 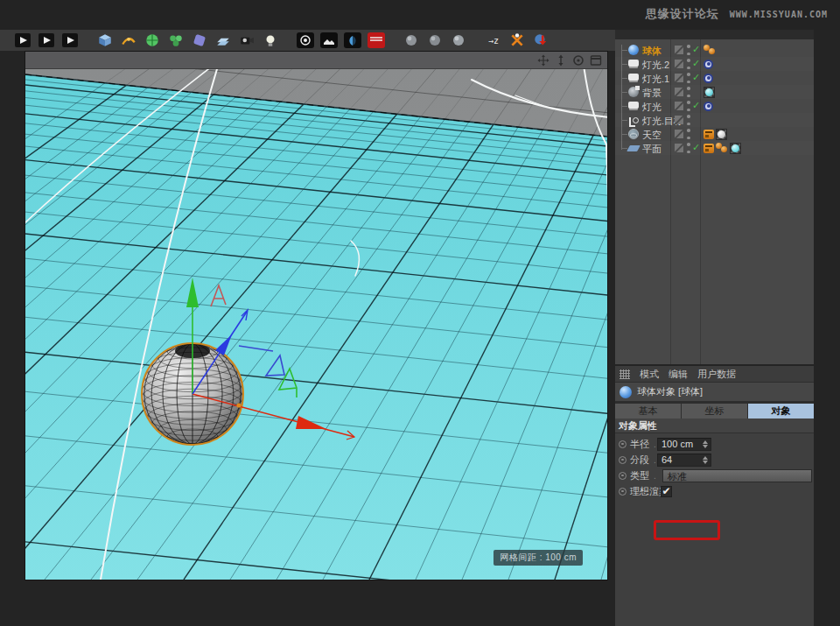 I want to click on maximize-view-icon, so click(x=596, y=60).